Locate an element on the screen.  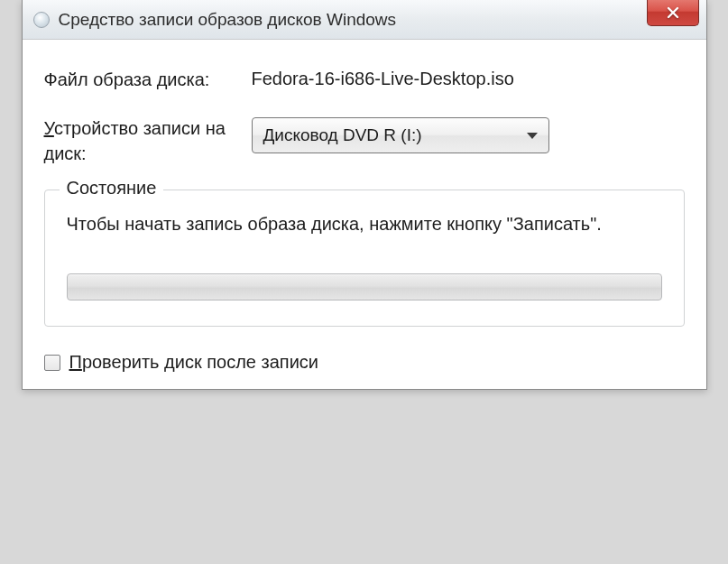
verify-label-rest: роверить диск после записи is located at coordinates (200, 362).